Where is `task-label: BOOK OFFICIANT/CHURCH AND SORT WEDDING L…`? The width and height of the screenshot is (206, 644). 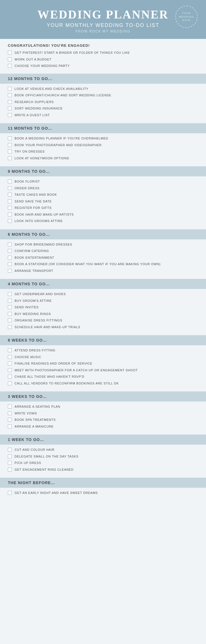 task-label: BOOK OFFICIANT/CHURCH AND SORT WEDDING L… is located at coordinates (63, 95).